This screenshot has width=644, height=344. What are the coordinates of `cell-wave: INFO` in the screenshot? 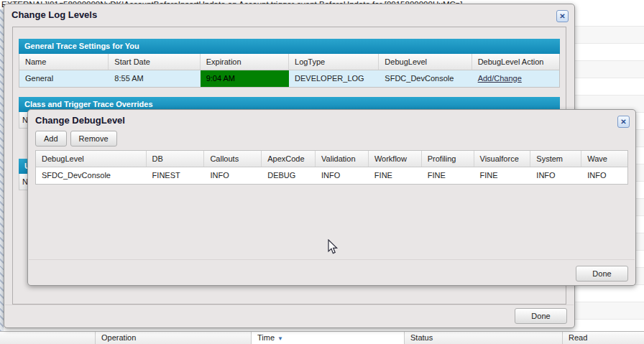 It's located at (604, 175).